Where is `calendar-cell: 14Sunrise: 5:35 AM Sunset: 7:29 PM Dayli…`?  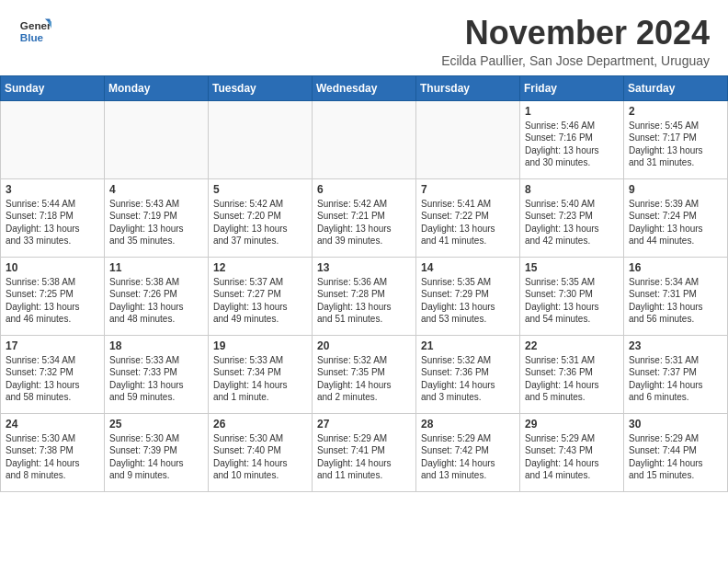
calendar-cell: 14Sunrise: 5:35 AM Sunset: 7:29 PM Dayli… is located at coordinates (469, 296).